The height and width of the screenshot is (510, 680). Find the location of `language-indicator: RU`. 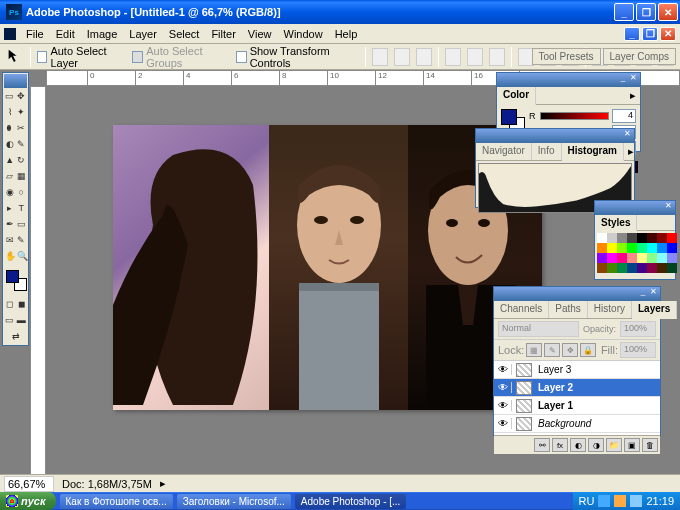

language-indicator: RU is located at coordinates (587, 501).